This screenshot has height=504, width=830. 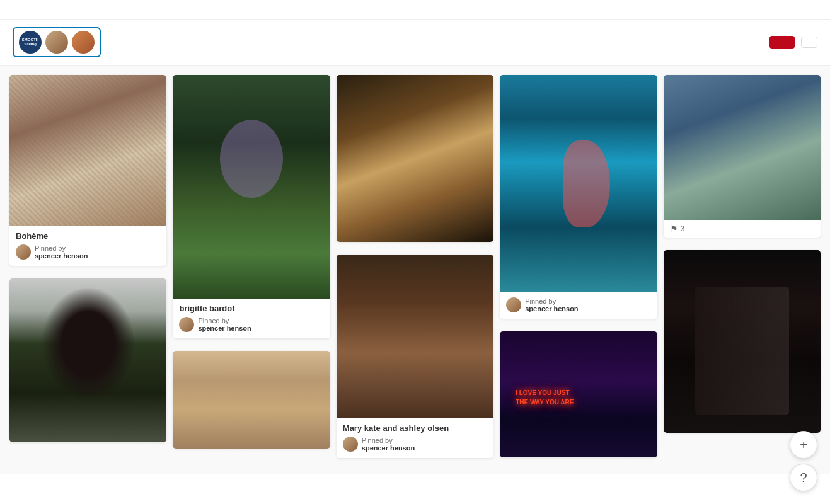 What do you see at coordinates (683, 229) in the screenshot?
I see `count-value-couple: 3` at bounding box center [683, 229].